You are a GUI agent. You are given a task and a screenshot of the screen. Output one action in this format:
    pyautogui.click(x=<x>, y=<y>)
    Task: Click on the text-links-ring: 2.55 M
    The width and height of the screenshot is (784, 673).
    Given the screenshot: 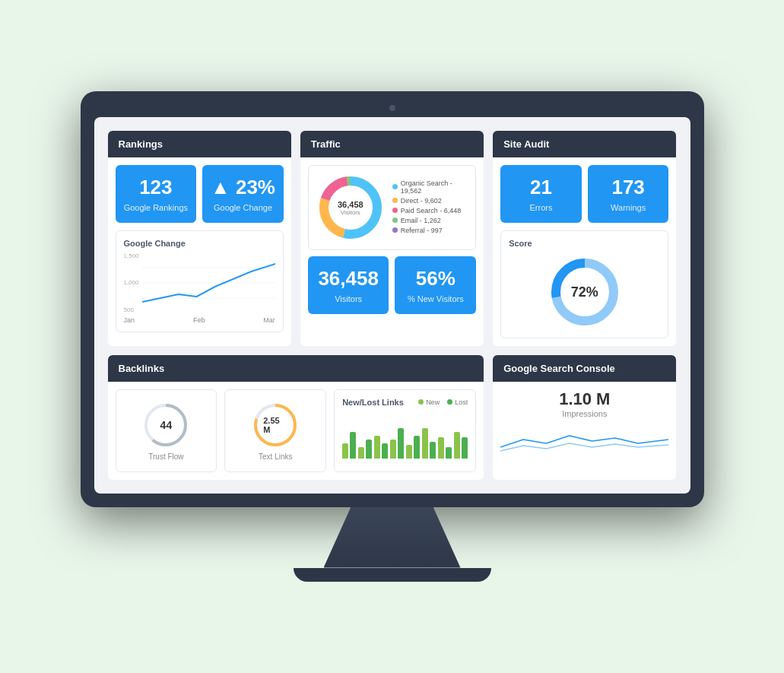 What is the action you would take?
    pyautogui.click(x=275, y=425)
    